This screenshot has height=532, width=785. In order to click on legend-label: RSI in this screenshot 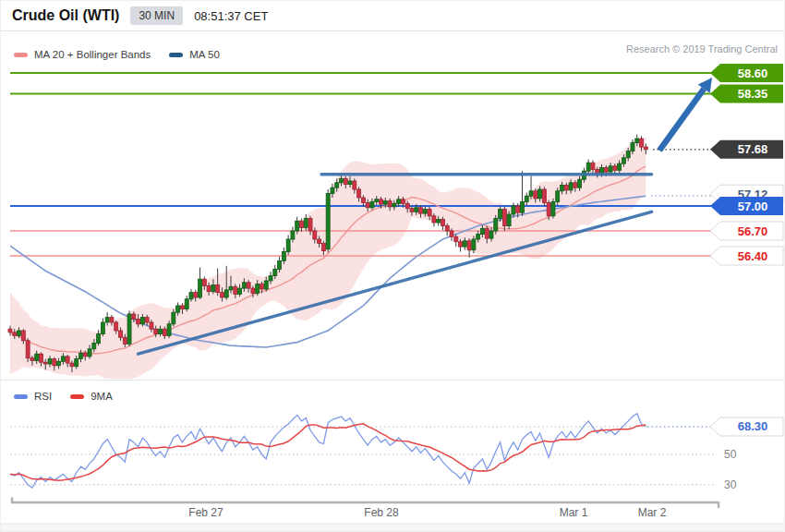, I will do `click(42, 396)`.